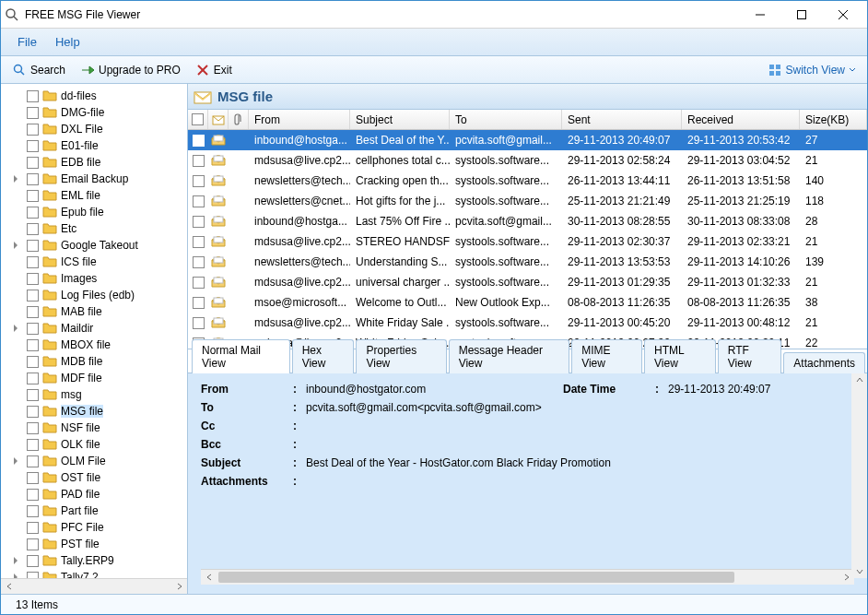 Image resolution: width=868 pixels, height=615 pixels. What do you see at coordinates (214, 70) in the screenshot?
I see `exit-button: Exit` at bounding box center [214, 70].